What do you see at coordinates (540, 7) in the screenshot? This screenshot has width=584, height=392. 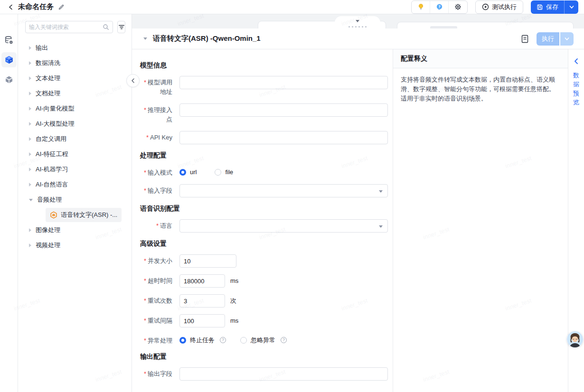 I see `save-icon` at bounding box center [540, 7].